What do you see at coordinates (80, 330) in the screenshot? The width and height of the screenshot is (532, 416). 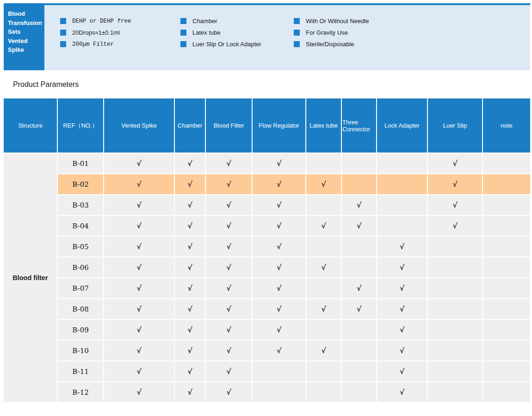 I see `ref-cell: B-09` at bounding box center [80, 330].